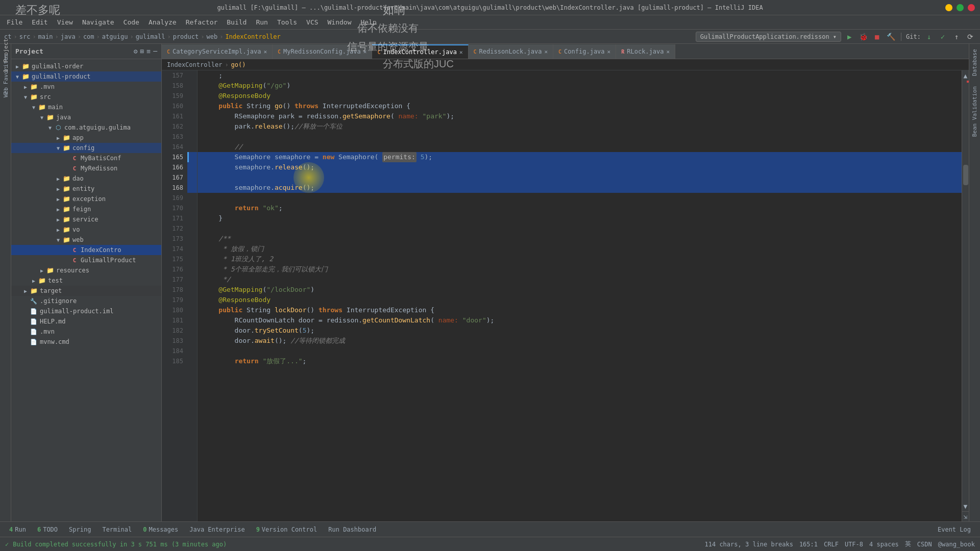  I want to click on tree-item-gitignore: 🔧 .gitignore, so click(86, 301).